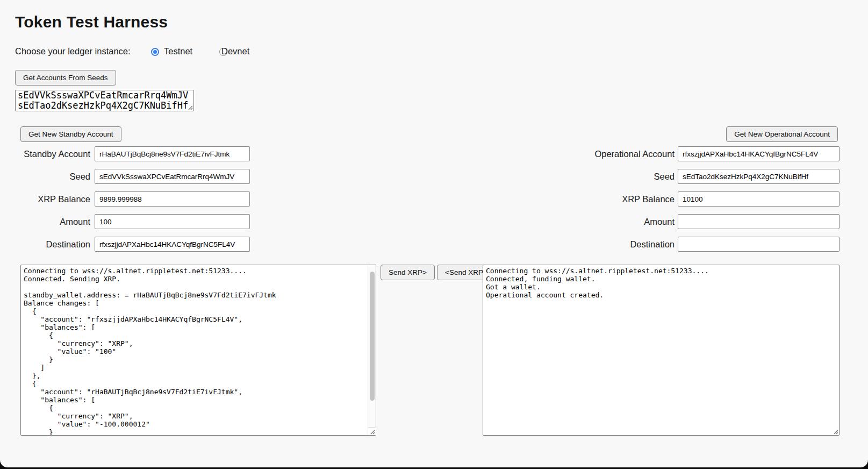  Describe the element at coordinates (372, 350) in the screenshot. I see `scrollbar-track` at that location.